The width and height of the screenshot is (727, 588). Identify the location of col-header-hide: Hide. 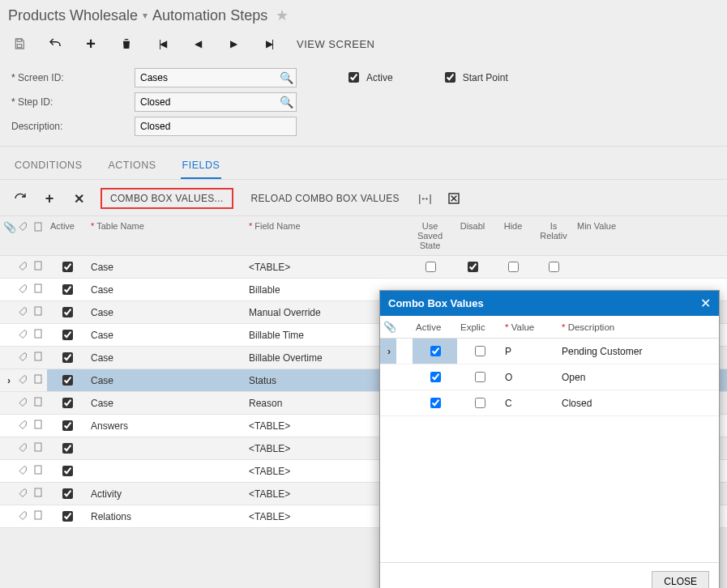
(513, 236).